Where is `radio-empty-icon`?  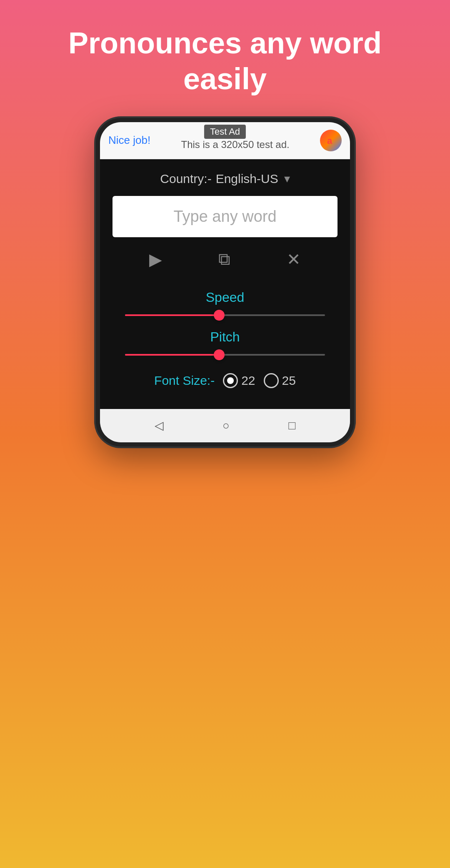
radio-empty-icon is located at coordinates (271, 381).